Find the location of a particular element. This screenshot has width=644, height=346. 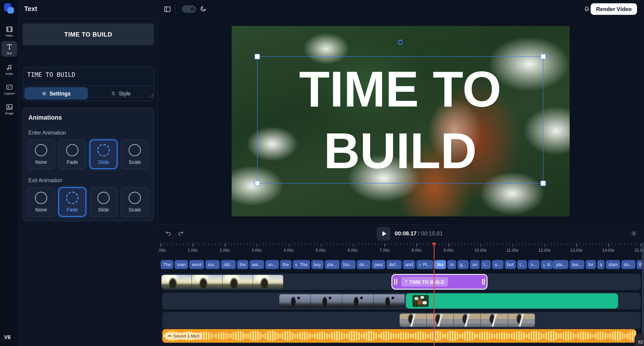

bell-icon is located at coordinates (586, 9).